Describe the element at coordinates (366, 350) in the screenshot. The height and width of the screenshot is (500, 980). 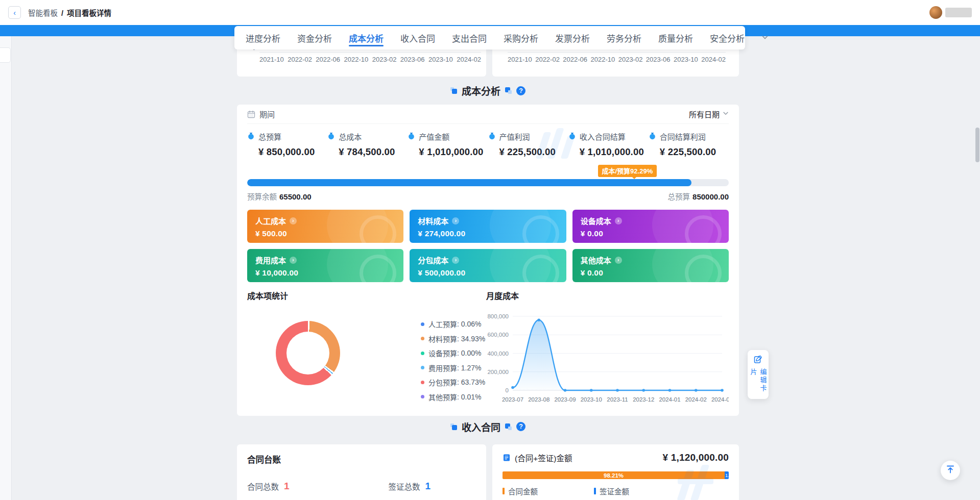
I see `cost-item-stats: 成本项统计 人工预算: 0.06% 材料预算: 34.93% 设备预算: 0.0…` at that location.